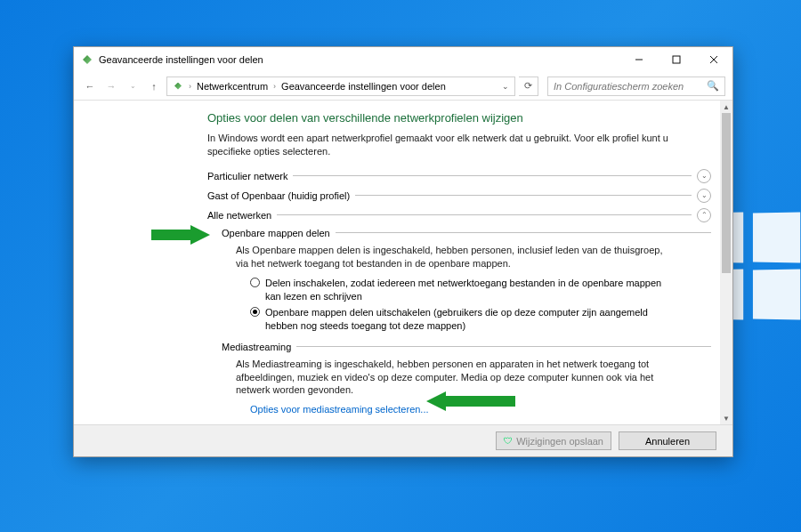 The height and width of the screenshot is (532, 801). What do you see at coordinates (726, 107) in the screenshot?
I see `scroll-up-button: ▲` at bounding box center [726, 107].